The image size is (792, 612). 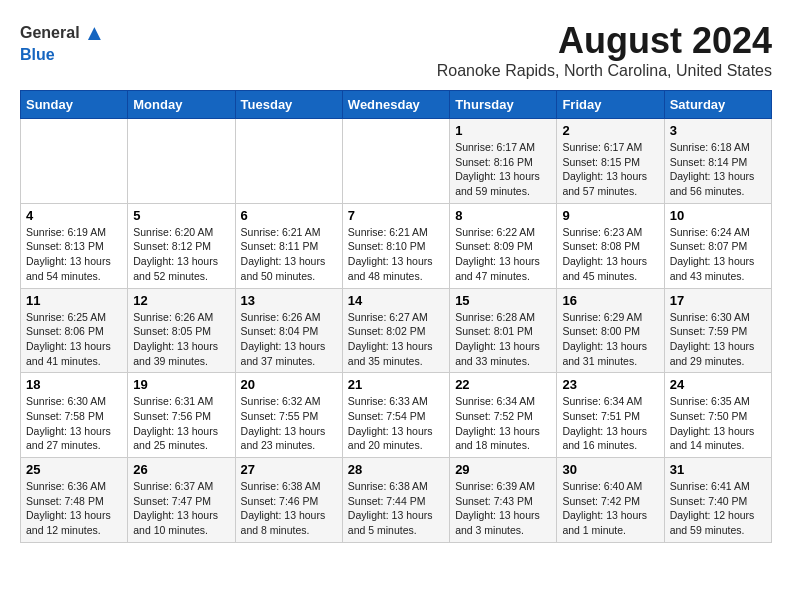 I want to click on logo-blue-text: Blue, so click(x=38, y=55).